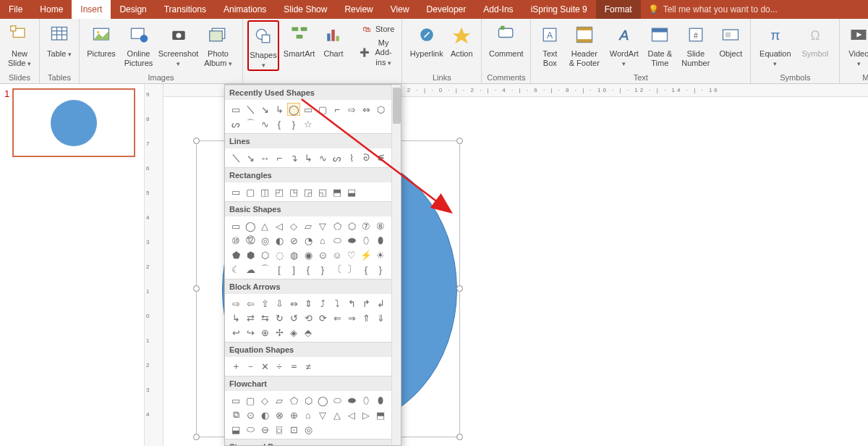  Describe the element at coordinates (498, 9) in the screenshot. I see `tab-addins: Add-Ins` at that location.